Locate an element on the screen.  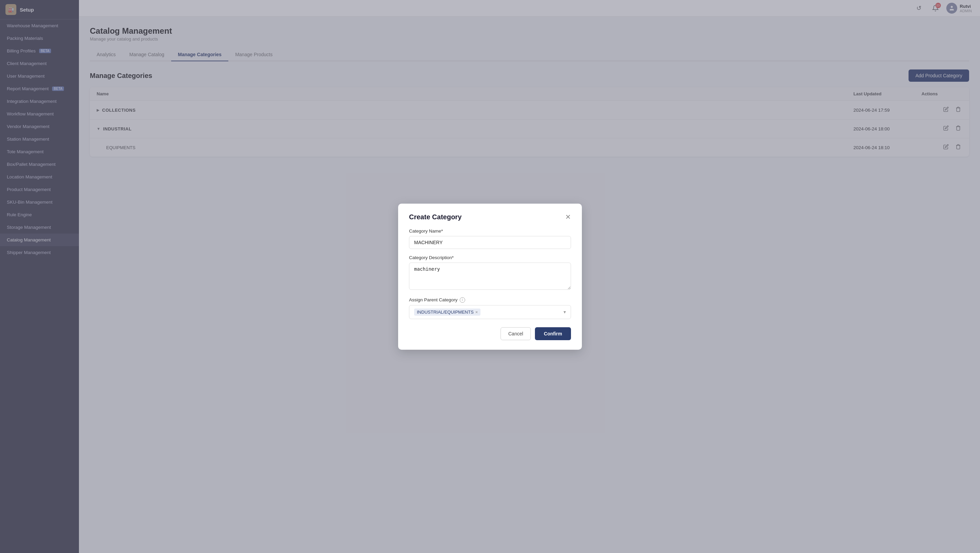
tag-remove-button: × is located at coordinates (477, 312).